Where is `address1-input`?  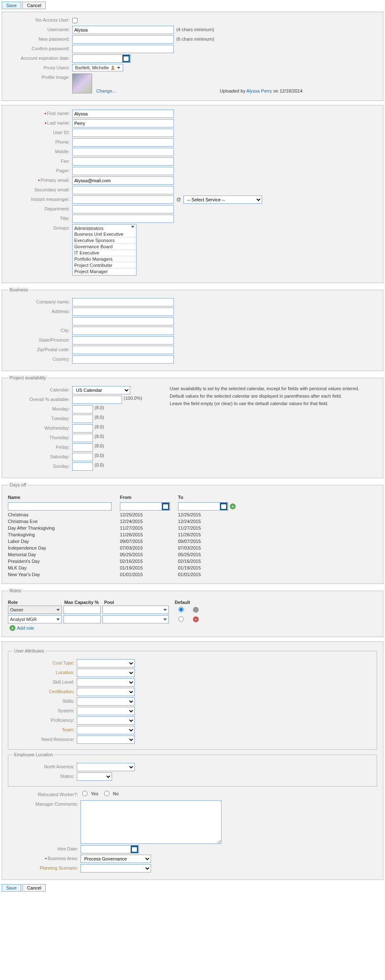 address1-input is located at coordinates (123, 312).